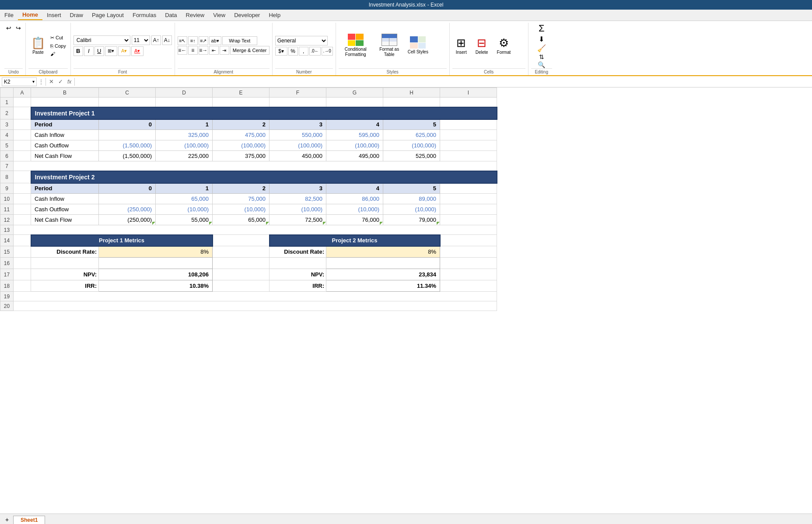  What do you see at coordinates (127, 102) in the screenshot?
I see `cell-c1` at bounding box center [127, 102].